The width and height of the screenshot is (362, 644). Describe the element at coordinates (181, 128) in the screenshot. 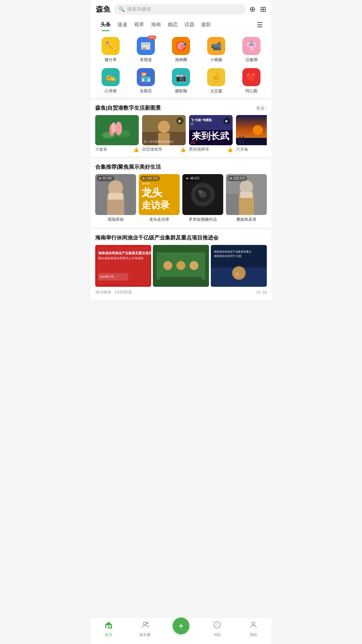

I see `section-digital-life: 森鱼|自贸港数字生活新图景 更多 ›` at that location.